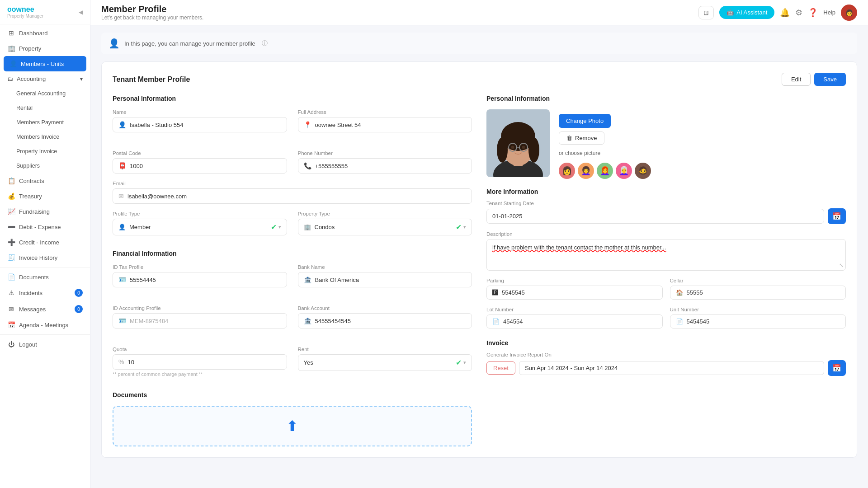  I want to click on name-label: Name, so click(200, 112).